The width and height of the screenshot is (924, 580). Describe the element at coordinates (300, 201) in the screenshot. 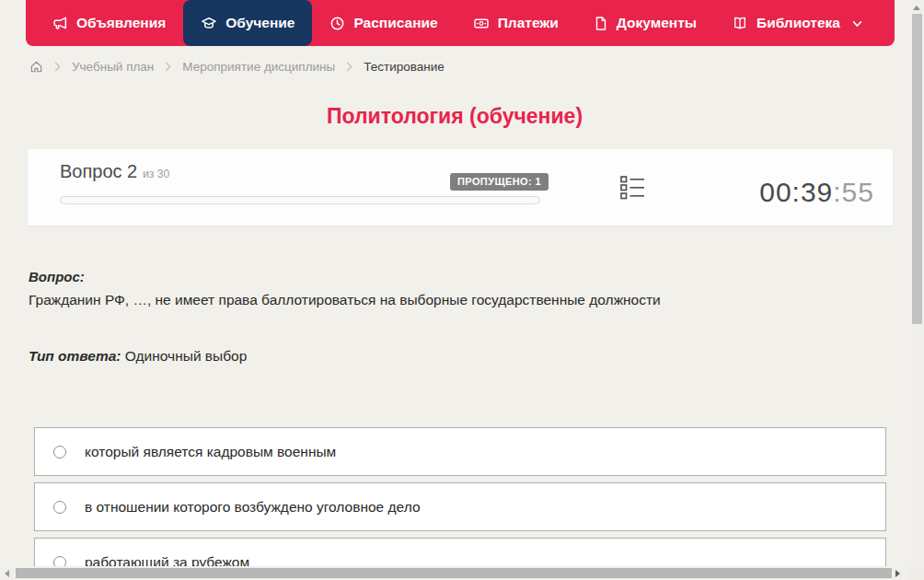

I see `progress-bar` at that location.